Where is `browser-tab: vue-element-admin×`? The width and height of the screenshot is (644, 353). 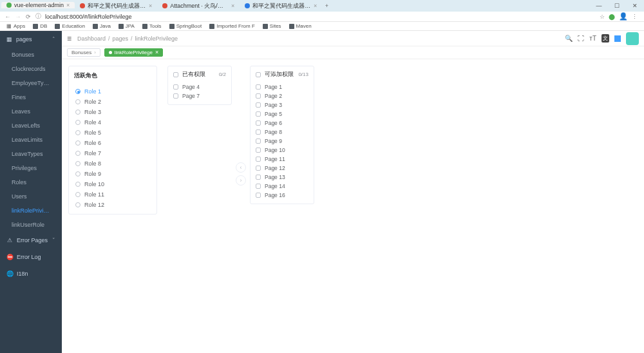 browser-tab: vue-element-admin× is located at coordinates (38, 5).